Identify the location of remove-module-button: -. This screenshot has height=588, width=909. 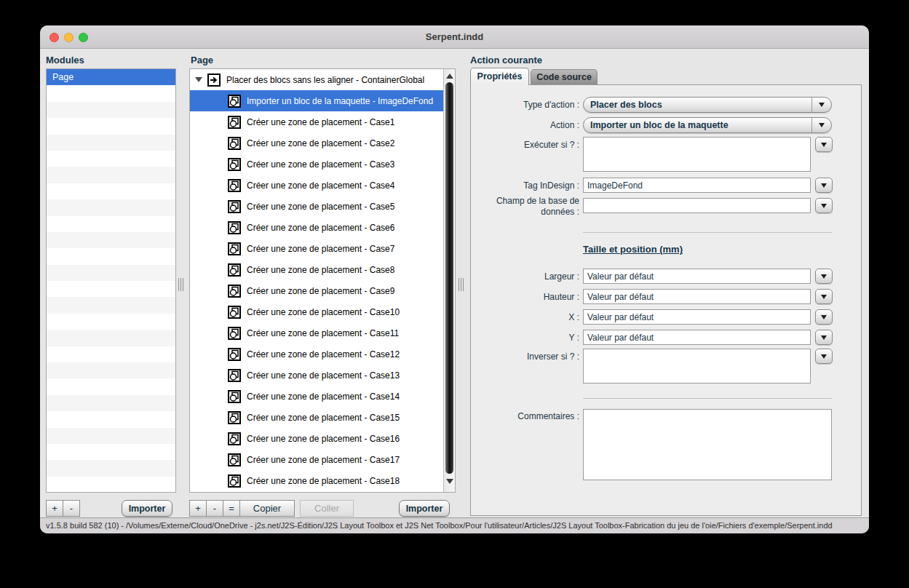
(71, 508).